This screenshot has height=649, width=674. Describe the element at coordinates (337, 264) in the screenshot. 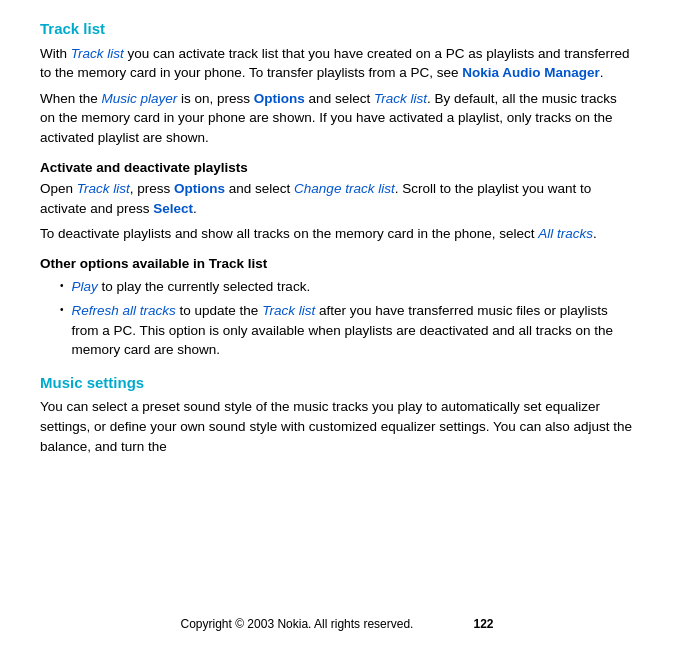

I see `other-options-heading: Other options available in Track list` at that location.